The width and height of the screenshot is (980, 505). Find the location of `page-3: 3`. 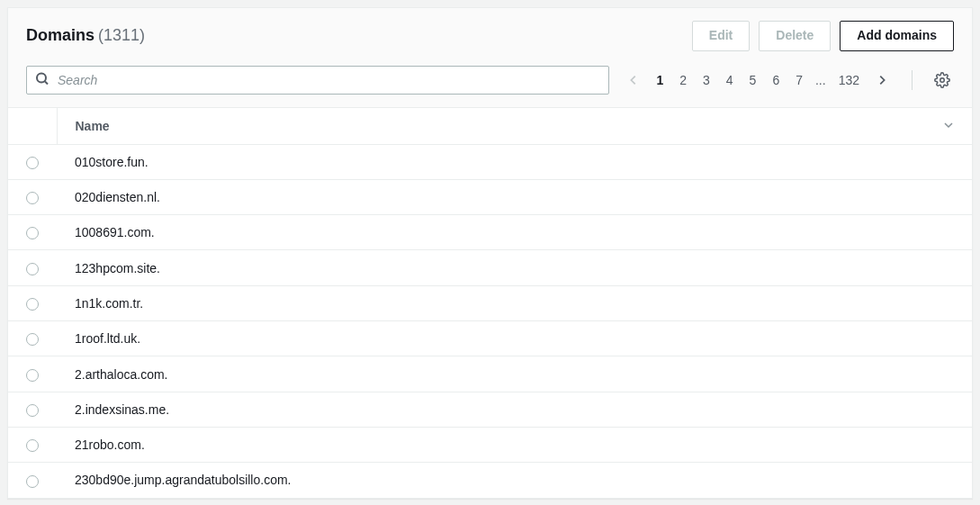

page-3: 3 is located at coordinates (706, 80).